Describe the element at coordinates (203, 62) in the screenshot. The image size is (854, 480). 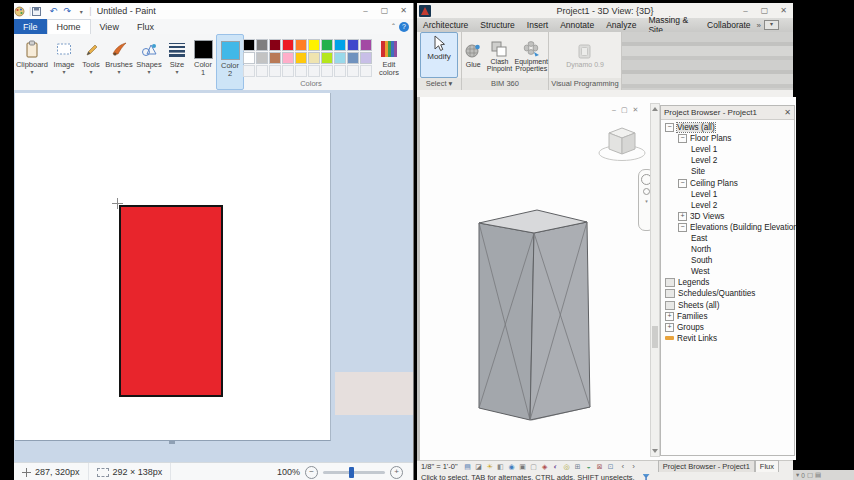
I see `color1-button: Color 1` at that location.